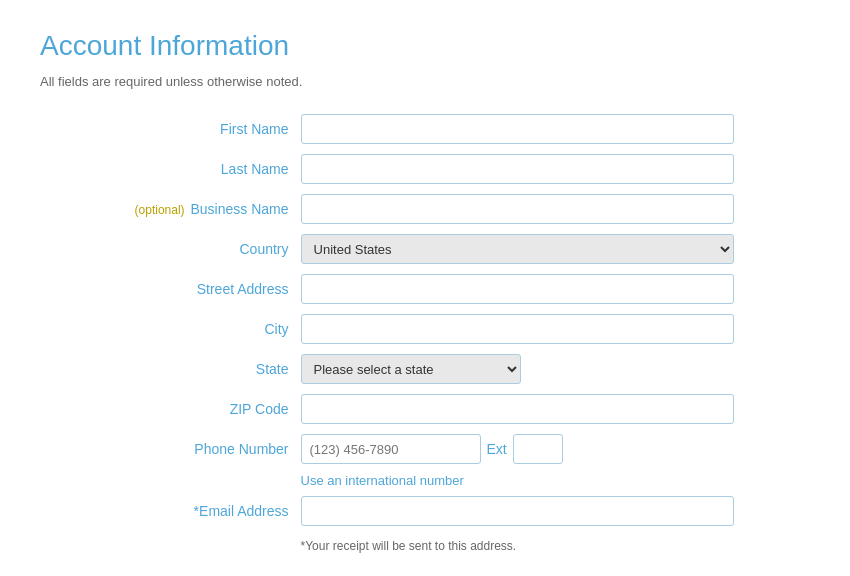 This screenshot has height=576, width=850. I want to click on first-name-label: First Name, so click(168, 129).